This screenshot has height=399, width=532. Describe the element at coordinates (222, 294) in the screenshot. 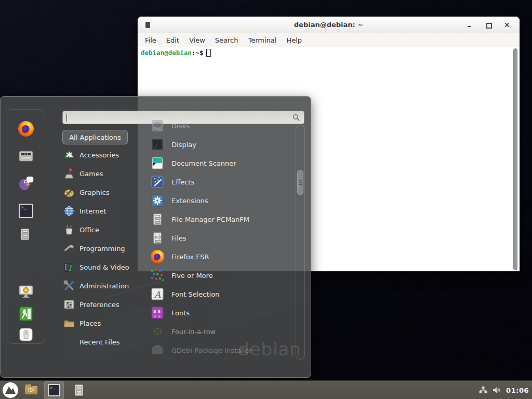

I see `app-item-font-selection: A Font Selection` at that location.